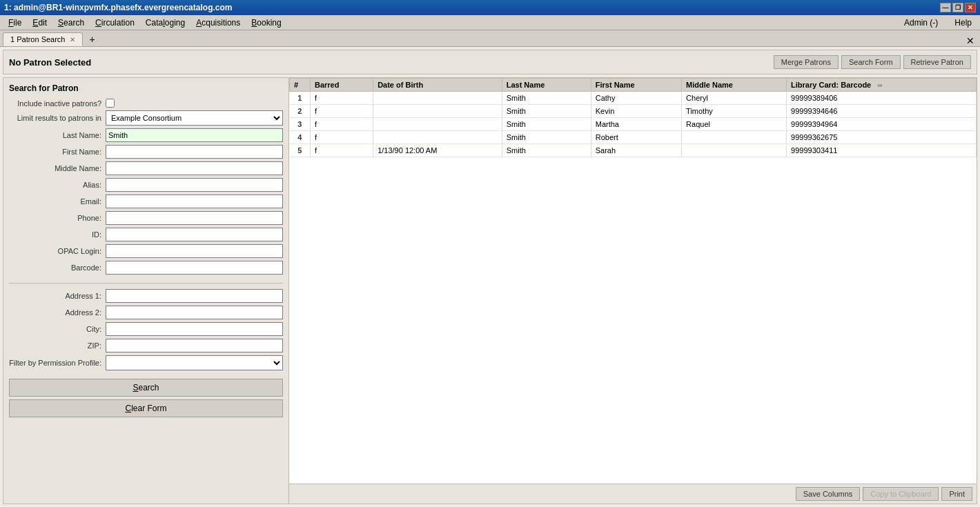  I want to click on menu-circulation: Circulation, so click(115, 22).